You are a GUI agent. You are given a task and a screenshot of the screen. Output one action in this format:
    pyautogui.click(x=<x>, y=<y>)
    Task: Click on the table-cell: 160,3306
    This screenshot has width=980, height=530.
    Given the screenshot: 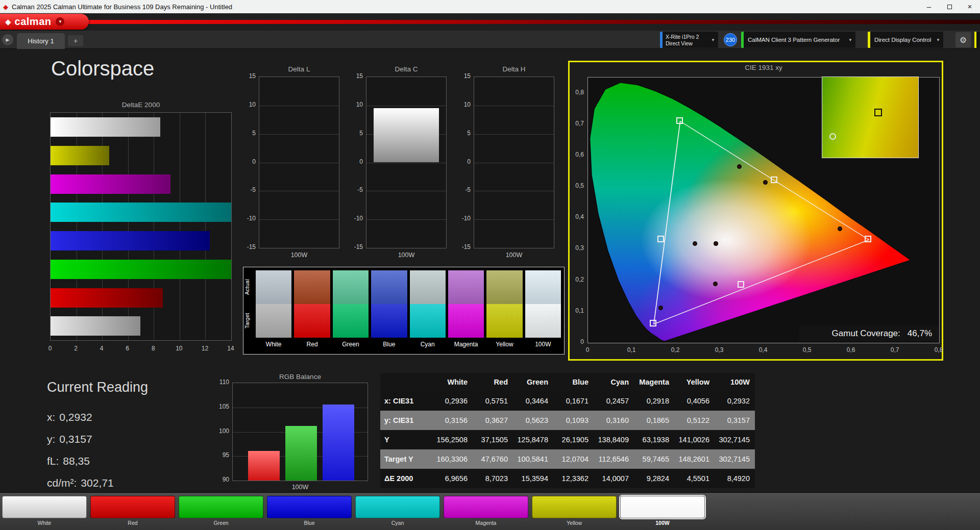 What is the action you would take?
    pyautogui.click(x=452, y=459)
    